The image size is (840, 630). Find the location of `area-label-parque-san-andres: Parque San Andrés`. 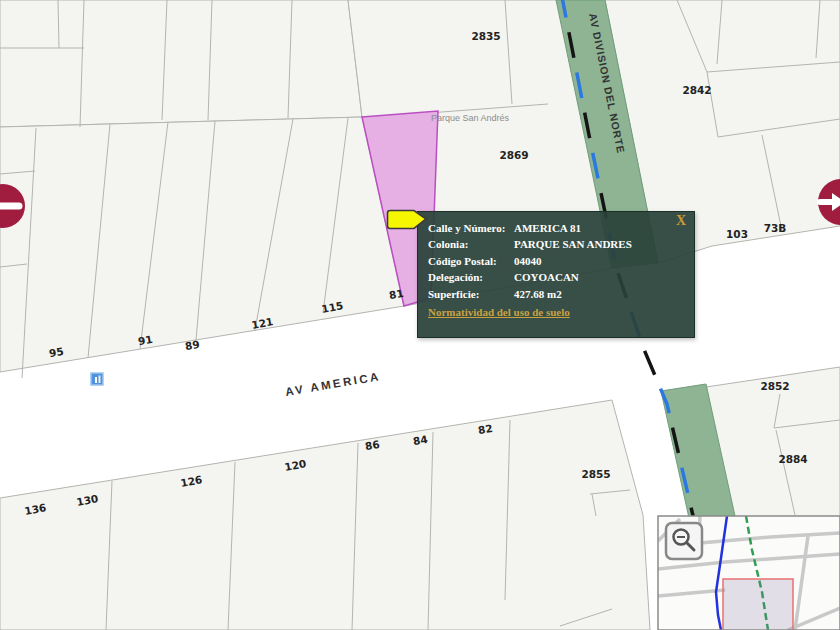

area-label-parque-san-andres: Parque San Andrés is located at coordinates (470, 118).